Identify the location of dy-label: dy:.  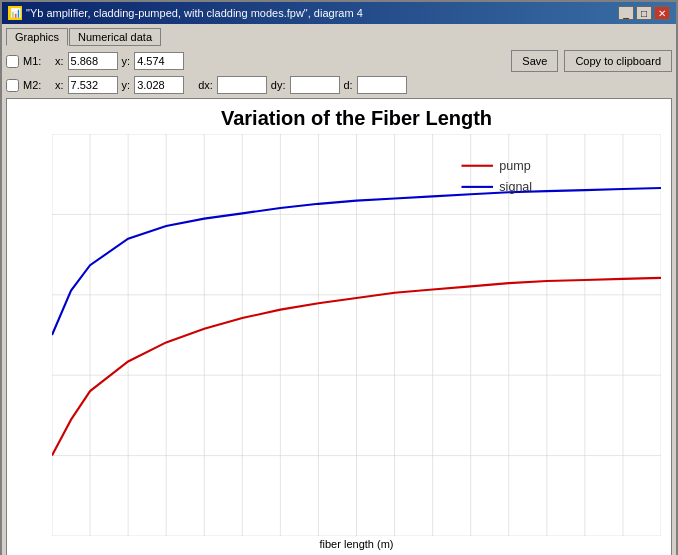
(278, 85).